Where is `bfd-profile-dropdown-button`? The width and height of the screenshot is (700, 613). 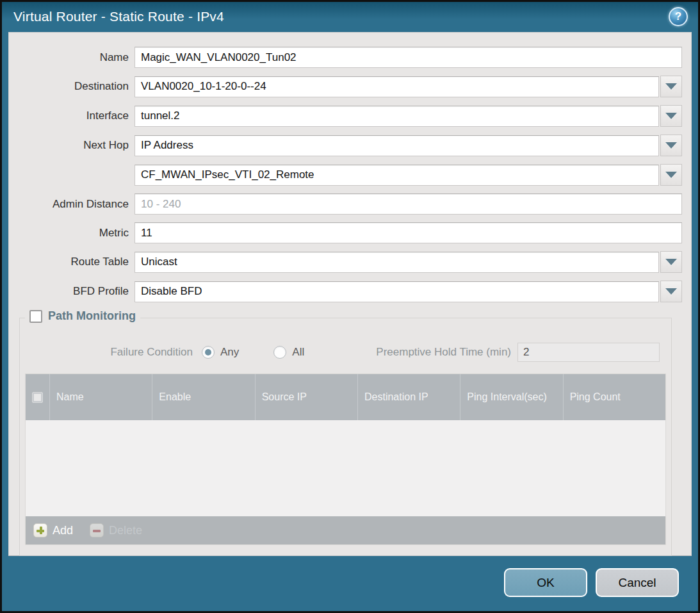
bfd-profile-dropdown-button is located at coordinates (671, 291).